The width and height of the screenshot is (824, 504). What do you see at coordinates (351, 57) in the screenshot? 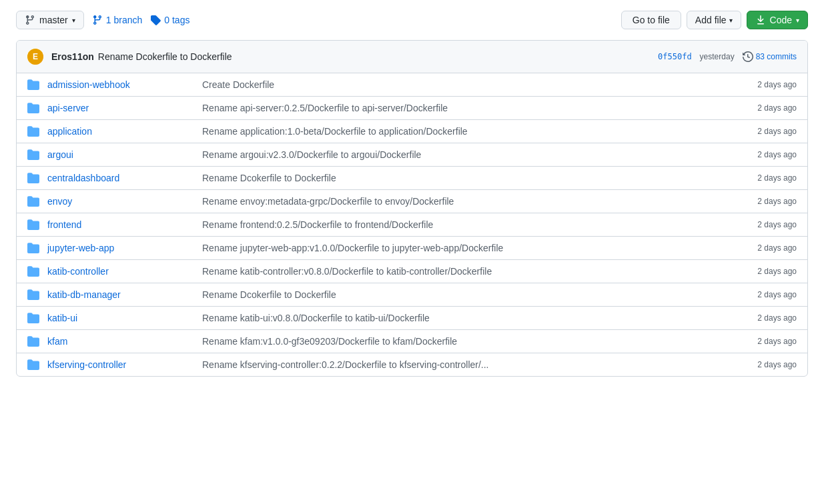
I see `commit-info: Eros11on Rename Dcokerfile to Dockerfile` at bounding box center [351, 57].